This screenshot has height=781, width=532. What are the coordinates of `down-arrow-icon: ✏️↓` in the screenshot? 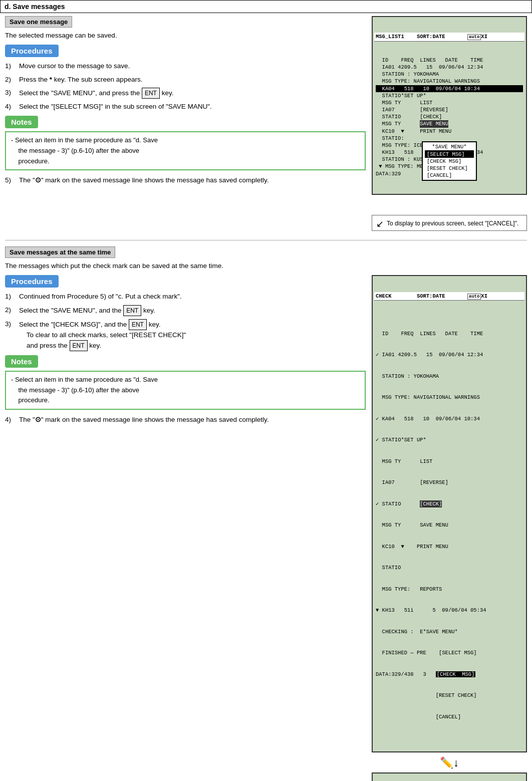 It's located at (449, 763).